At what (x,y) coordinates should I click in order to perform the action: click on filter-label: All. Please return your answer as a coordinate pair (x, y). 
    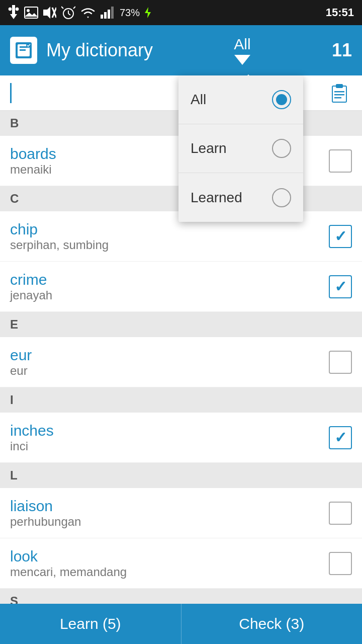
    Looking at the image, I should click on (242, 44).